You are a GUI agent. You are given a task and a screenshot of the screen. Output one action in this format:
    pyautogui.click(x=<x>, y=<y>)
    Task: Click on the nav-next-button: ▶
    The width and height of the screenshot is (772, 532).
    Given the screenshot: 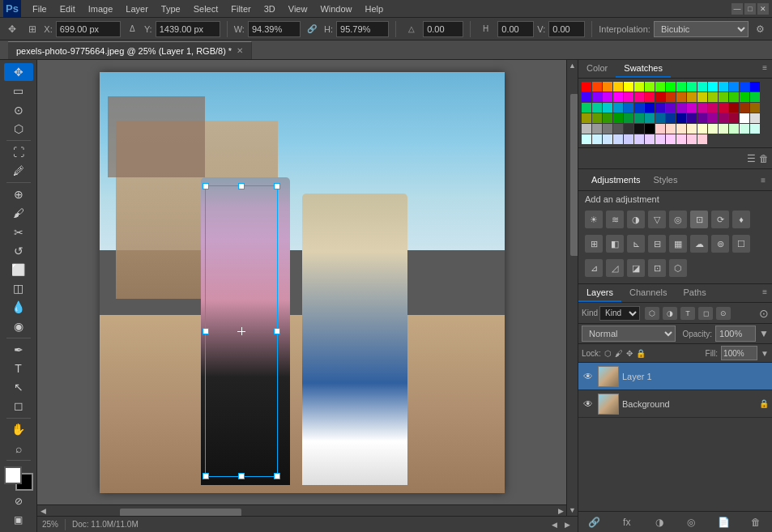 What is the action you would take?
    pyautogui.click(x=567, y=525)
    